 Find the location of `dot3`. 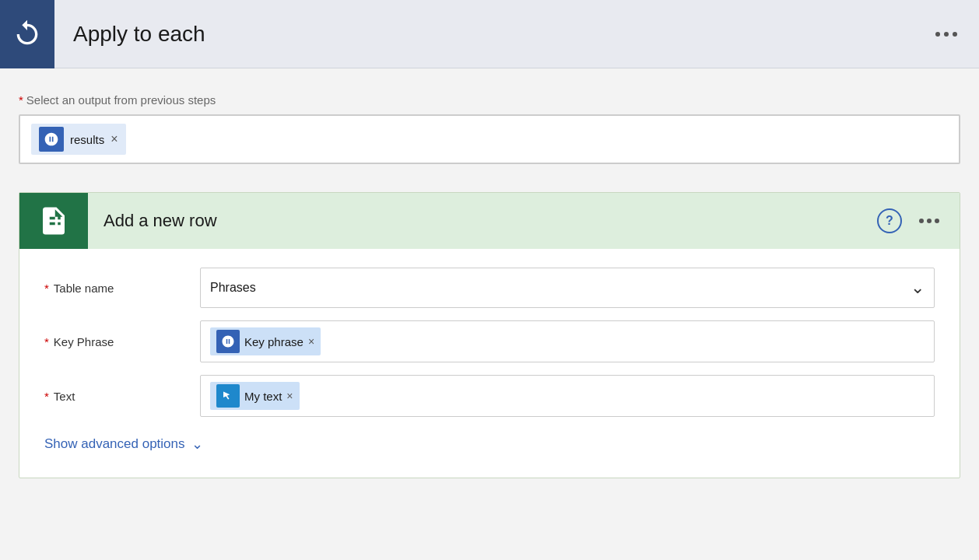

dot3 is located at coordinates (955, 34).